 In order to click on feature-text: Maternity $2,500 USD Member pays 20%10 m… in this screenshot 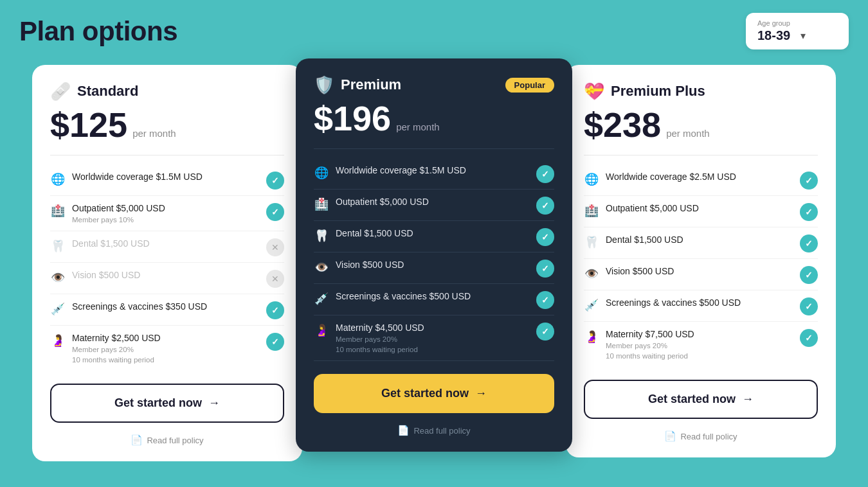, I will do `click(166, 349)`.